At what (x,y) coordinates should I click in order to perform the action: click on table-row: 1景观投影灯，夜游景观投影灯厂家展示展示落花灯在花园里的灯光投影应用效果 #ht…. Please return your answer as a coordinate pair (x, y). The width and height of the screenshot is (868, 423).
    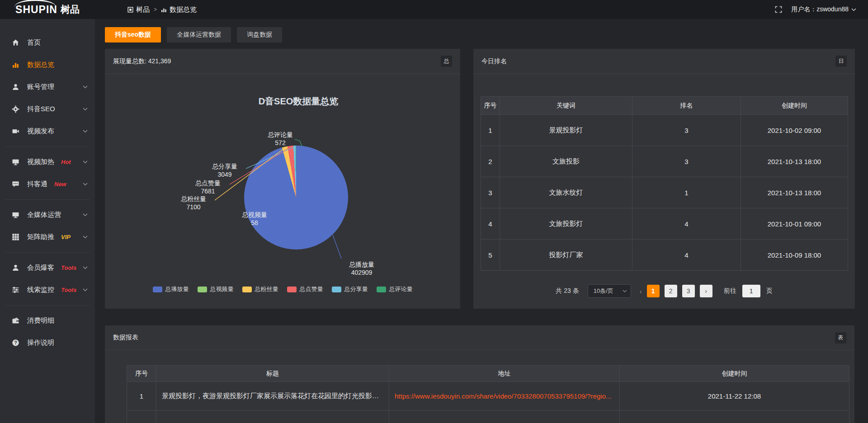
    Looking at the image, I should click on (488, 396).